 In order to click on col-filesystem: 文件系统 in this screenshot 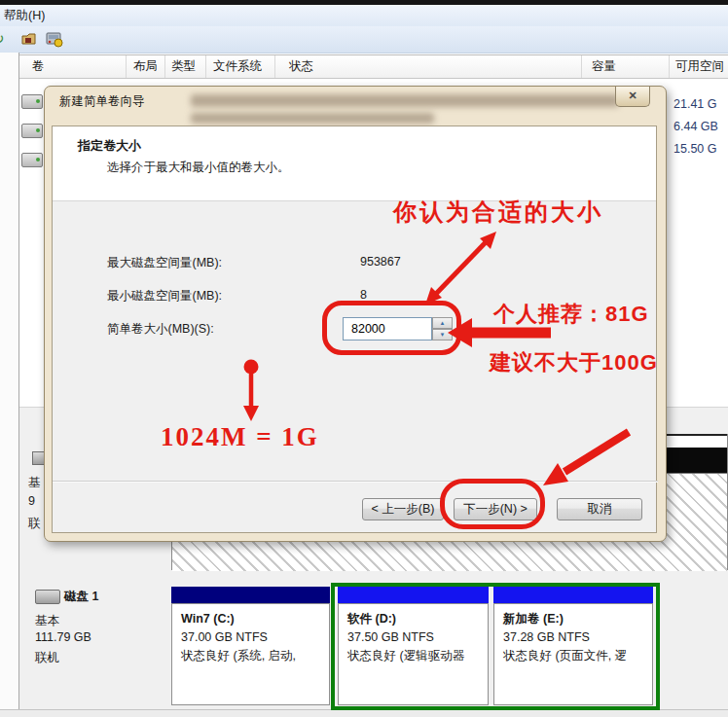, I will do `click(241, 66)`.